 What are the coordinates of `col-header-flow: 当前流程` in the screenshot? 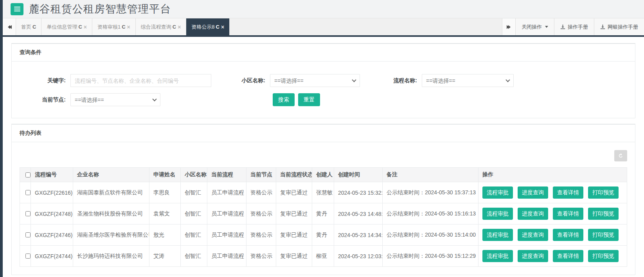 It's located at (227, 175).